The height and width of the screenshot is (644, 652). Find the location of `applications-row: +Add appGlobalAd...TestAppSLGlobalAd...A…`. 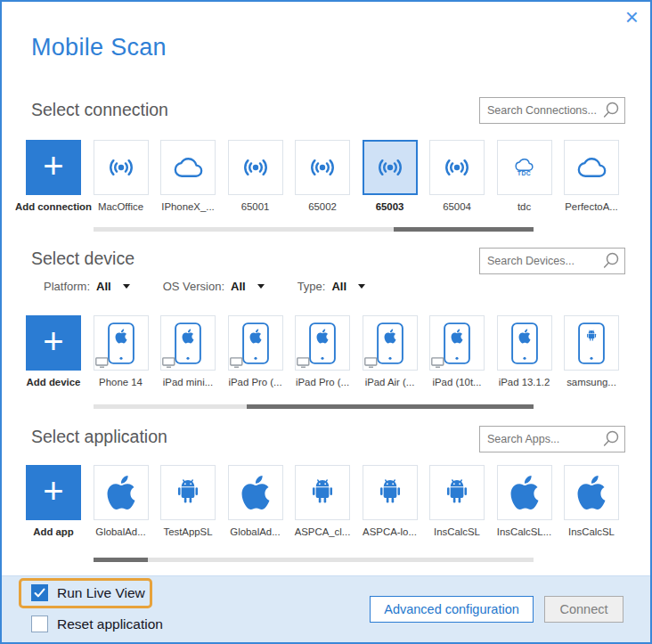

applications-row: +Add appGlobalAd...TestAppSLGlobalAd...A… is located at coordinates (322, 501).